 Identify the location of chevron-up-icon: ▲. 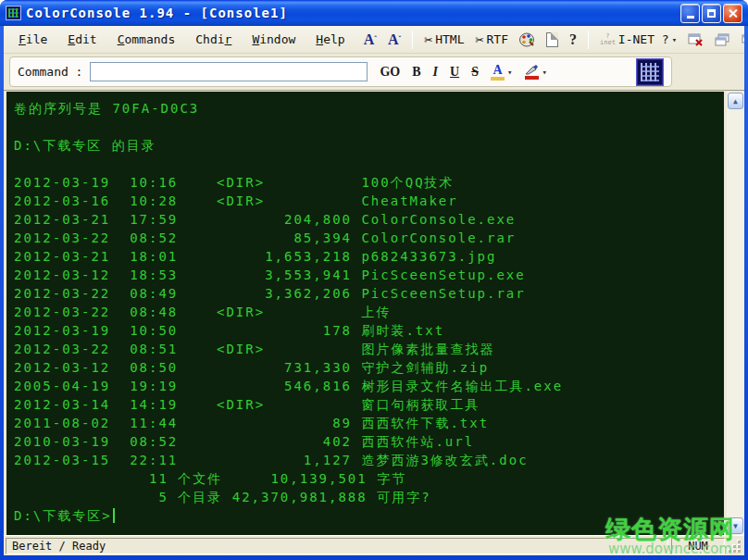
(735, 102).